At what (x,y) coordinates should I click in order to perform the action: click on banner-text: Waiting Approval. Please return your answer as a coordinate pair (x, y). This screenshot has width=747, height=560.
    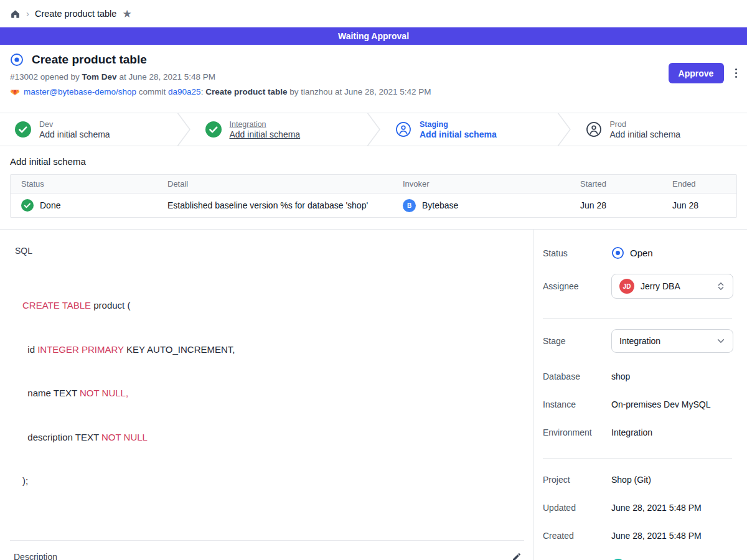
    Looking at the image, I should click on (374, 36).